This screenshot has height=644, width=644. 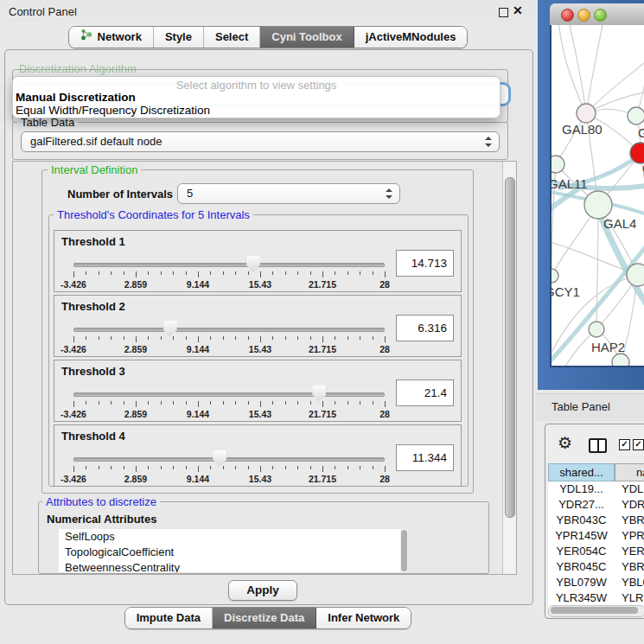 I want to click on tab-style: Style, so click(x=179, y=37).